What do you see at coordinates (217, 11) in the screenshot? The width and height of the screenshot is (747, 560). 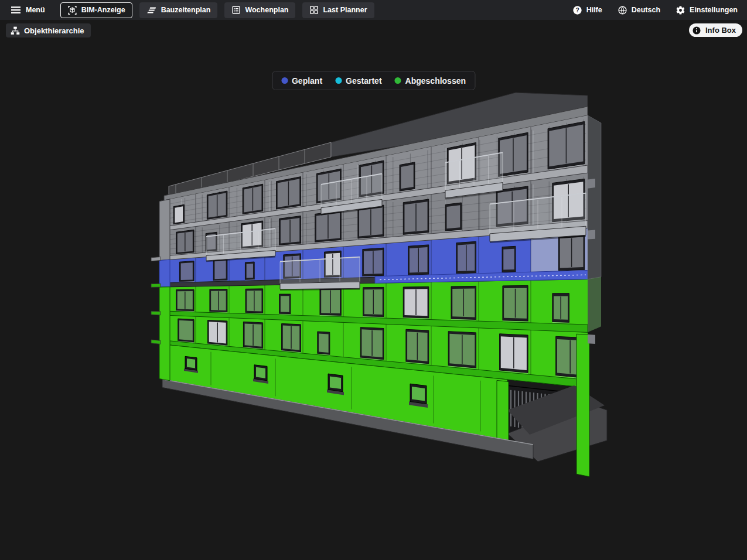 I see `view-tabs: BIM-Anzeige Bauzeitenplan` at bounding box center [217, 11].